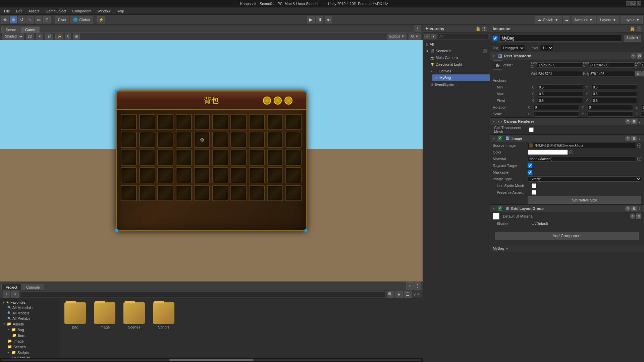  What do you see at coordinates (415, 37) in the screenshot?
I see `all-dropdown: All ▼` at bounding box center [415, 37].